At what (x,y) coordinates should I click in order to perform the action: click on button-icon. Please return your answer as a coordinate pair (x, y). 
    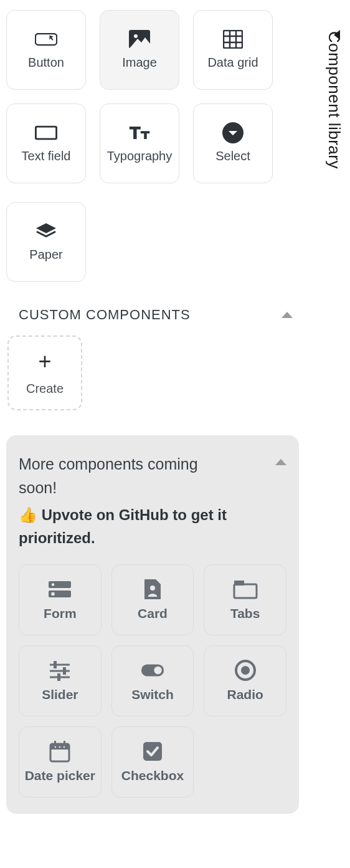
    Looking at the image, I should click on (46, 39).